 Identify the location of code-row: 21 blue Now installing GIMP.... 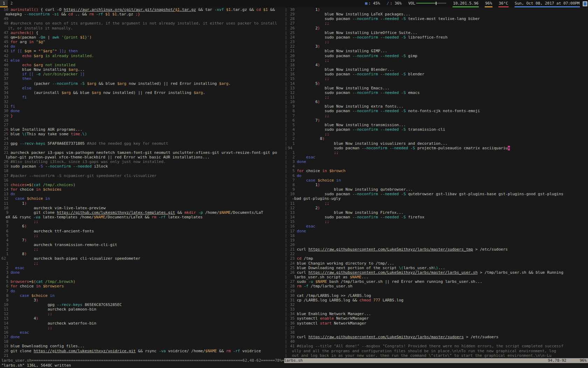
(438, 51).